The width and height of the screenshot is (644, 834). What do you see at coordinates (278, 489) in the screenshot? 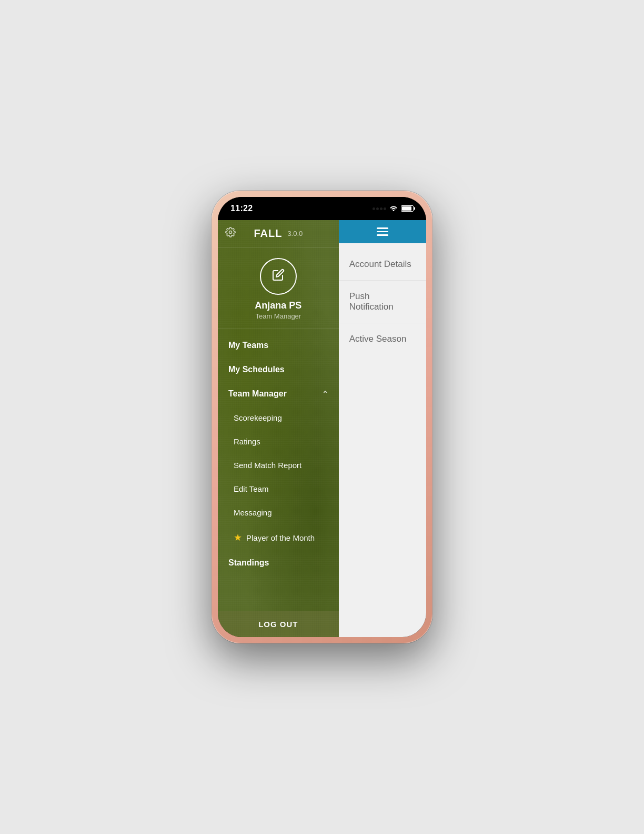
I see `nav-item-edit-team: Edit Team` at bounding box center [278, 489].